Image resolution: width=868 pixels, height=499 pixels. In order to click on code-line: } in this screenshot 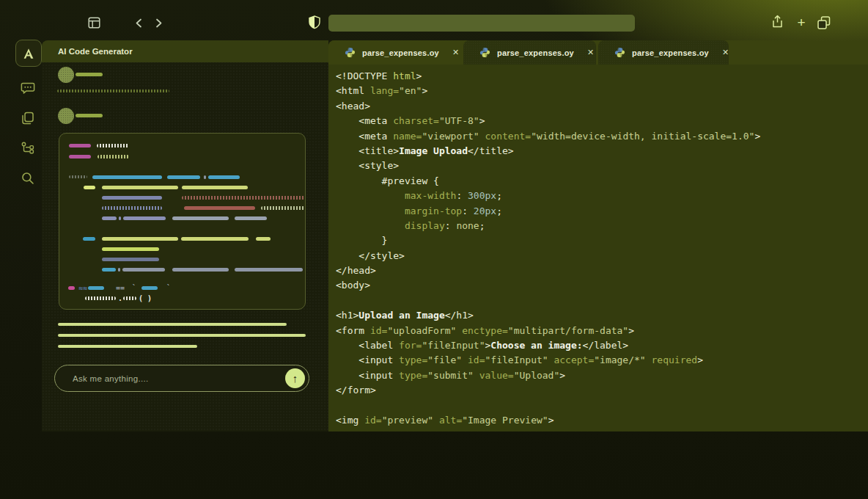, I will do `click(602, 241)`.